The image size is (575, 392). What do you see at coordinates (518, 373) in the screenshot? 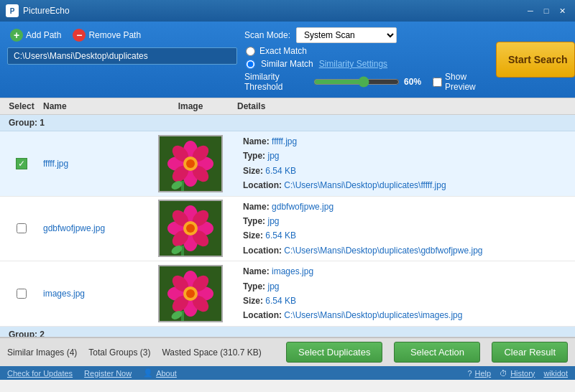
I see `footer-right: ? Help ⏱ History wikidot` at bounding box center [518, 373].